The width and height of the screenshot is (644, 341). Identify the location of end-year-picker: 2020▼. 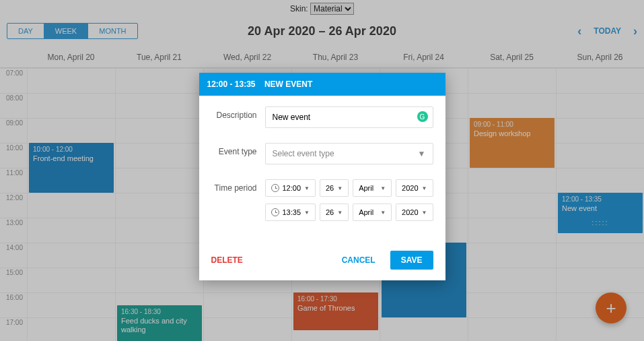
(415, 212).